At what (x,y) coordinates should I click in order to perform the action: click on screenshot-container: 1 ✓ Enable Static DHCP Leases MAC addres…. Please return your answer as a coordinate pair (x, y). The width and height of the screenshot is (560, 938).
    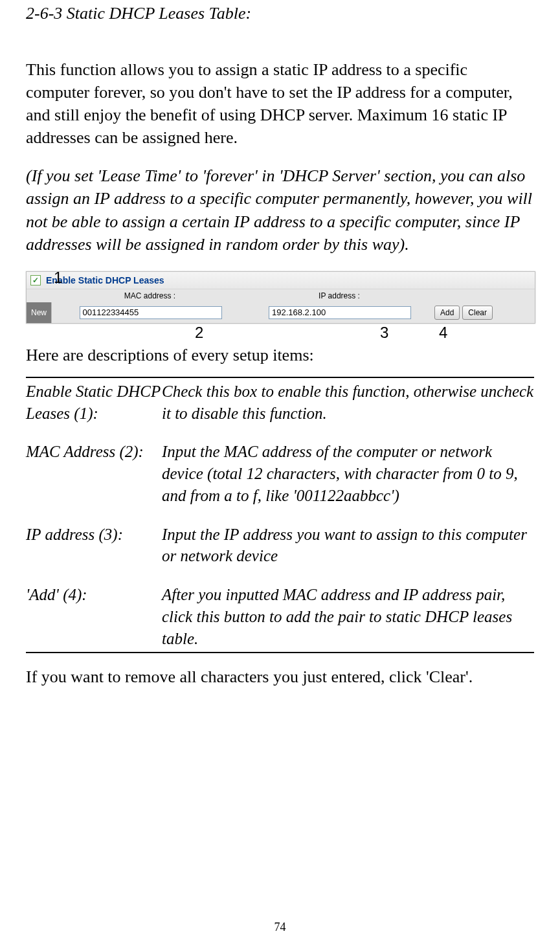
    Looking at the image, I should click on (280, 298).